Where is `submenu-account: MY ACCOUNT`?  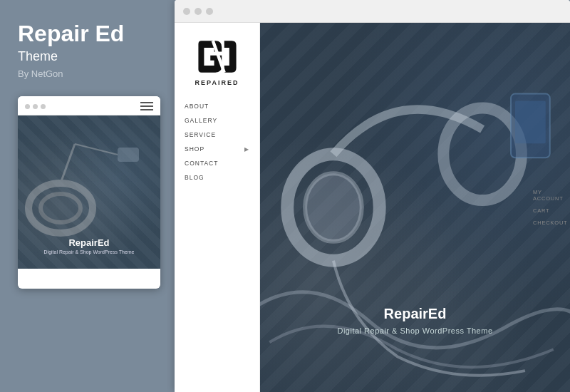
submenu-account: MY ACCOUNT is located at coordinates (542, 195).